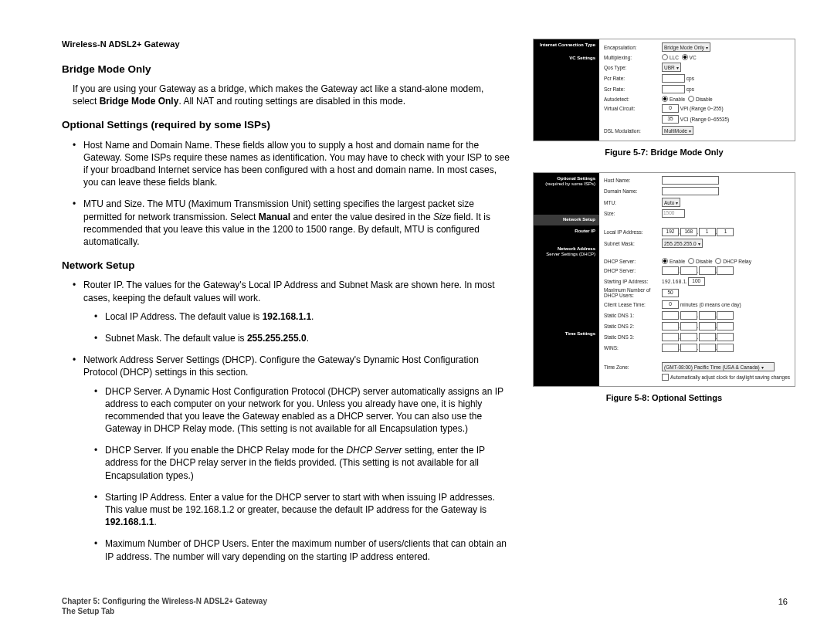 The image size is (834, 644). What do you see at coordinates (291, 95) in the screenshot?
I see `para-bridge-mode: If you are using your Gateway as a bridg…` at bounding box center [291, 95].